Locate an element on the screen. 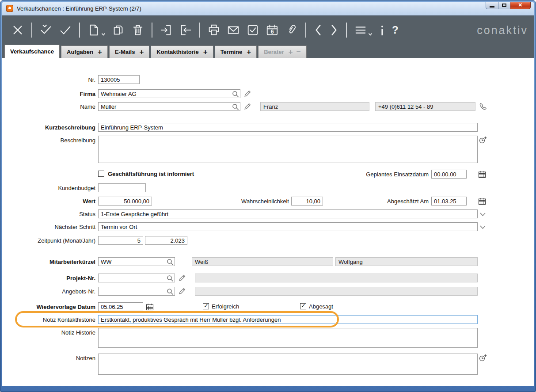  firma-edit-button is located at coordinates (247, 94).